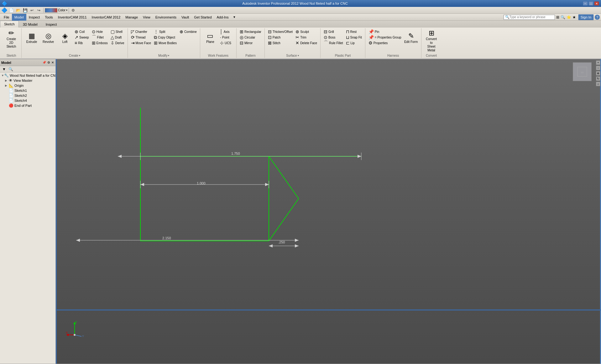  What do you see at coordinates (385, 37) in the screenshot?
I see `pin-group-button: 📌 = Properties Group` at bounding box center [385, 37].